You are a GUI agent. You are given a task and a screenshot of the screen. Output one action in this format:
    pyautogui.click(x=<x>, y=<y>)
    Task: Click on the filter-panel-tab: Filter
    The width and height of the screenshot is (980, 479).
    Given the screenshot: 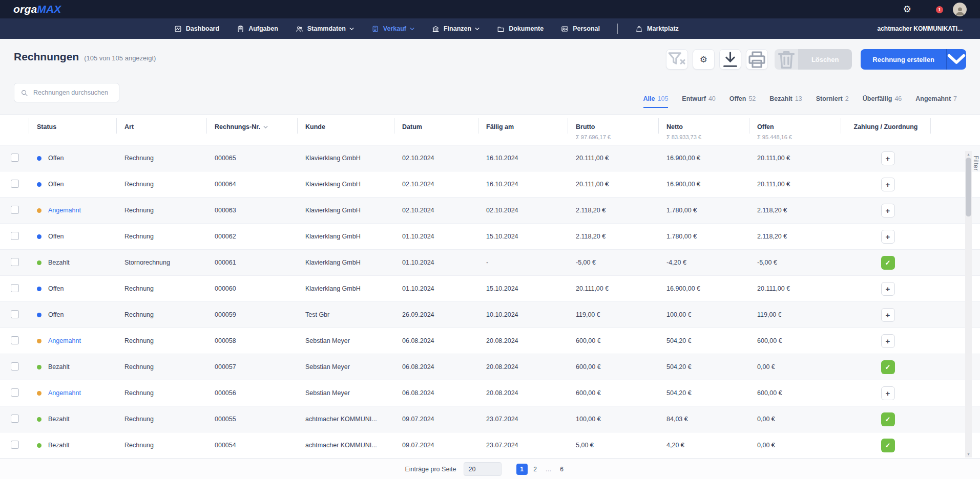 What is the action you would take?
    pyautogui.click(x=976, y=163)
    